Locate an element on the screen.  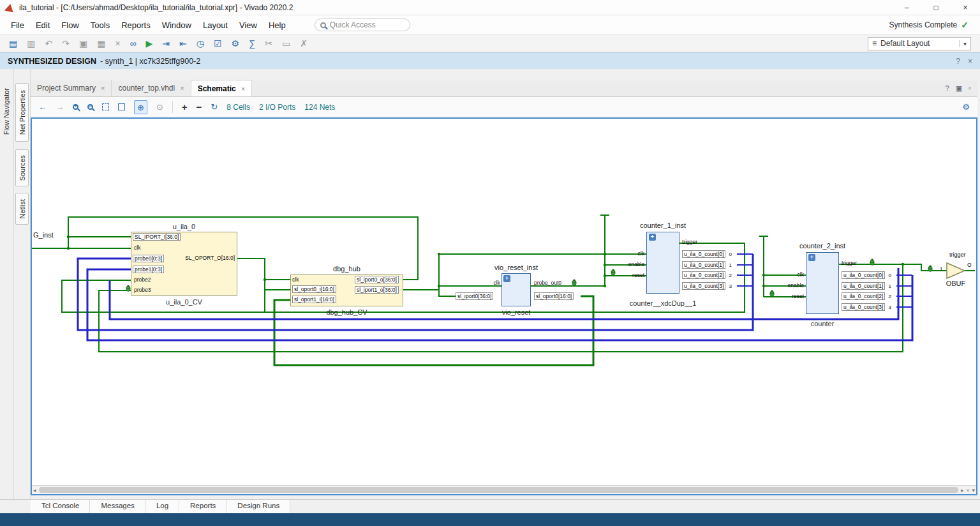
obuf-triangle is located at coordinates (956, 271).